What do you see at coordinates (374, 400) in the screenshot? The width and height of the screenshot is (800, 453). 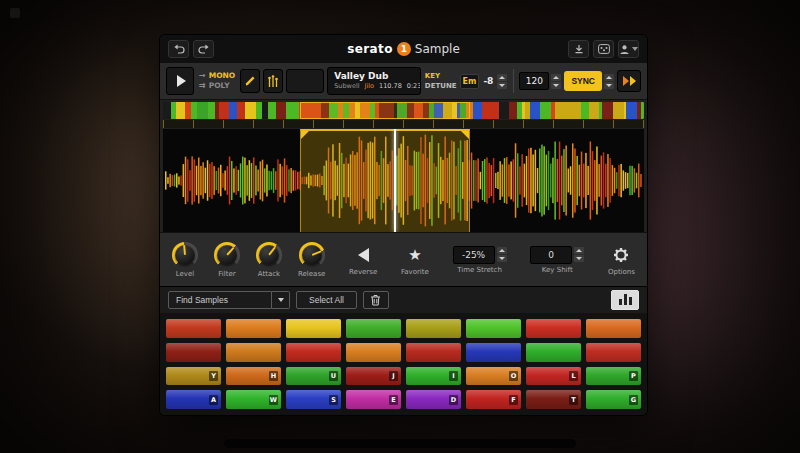 I see `sample-pad: E` at bounding box center [374, 400].